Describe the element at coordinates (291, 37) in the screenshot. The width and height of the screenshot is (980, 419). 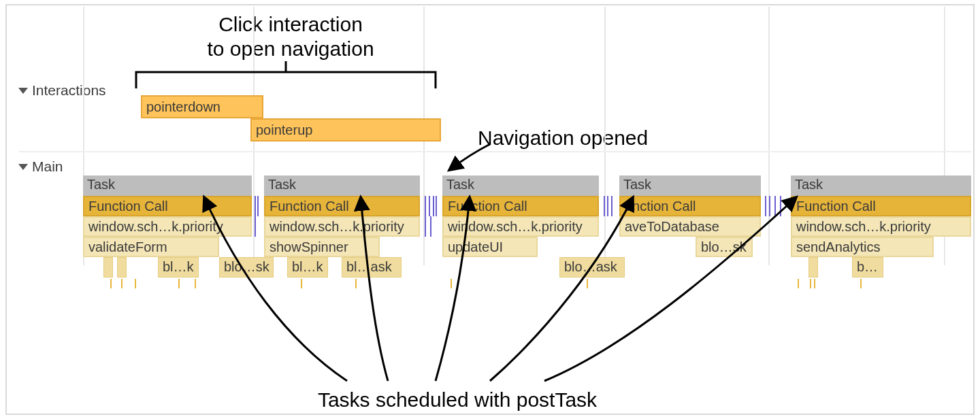
I see `annotation-click-interaction: Click interaction to open navigation` at that location.